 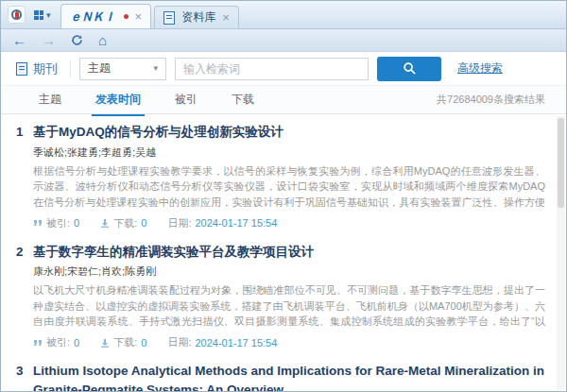 I want to click on navigation-toolbar: ← → ⌂, so click(x=284, y=41).